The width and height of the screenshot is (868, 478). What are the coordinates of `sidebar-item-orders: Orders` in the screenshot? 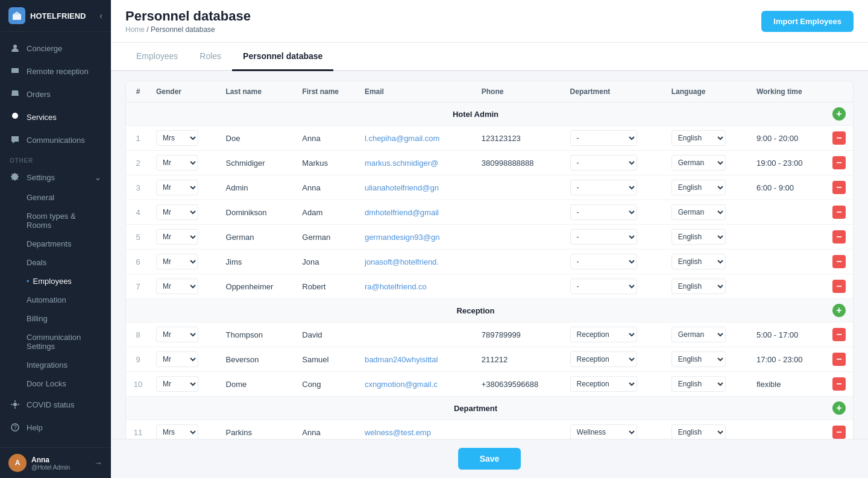 It's located at (55, 94).